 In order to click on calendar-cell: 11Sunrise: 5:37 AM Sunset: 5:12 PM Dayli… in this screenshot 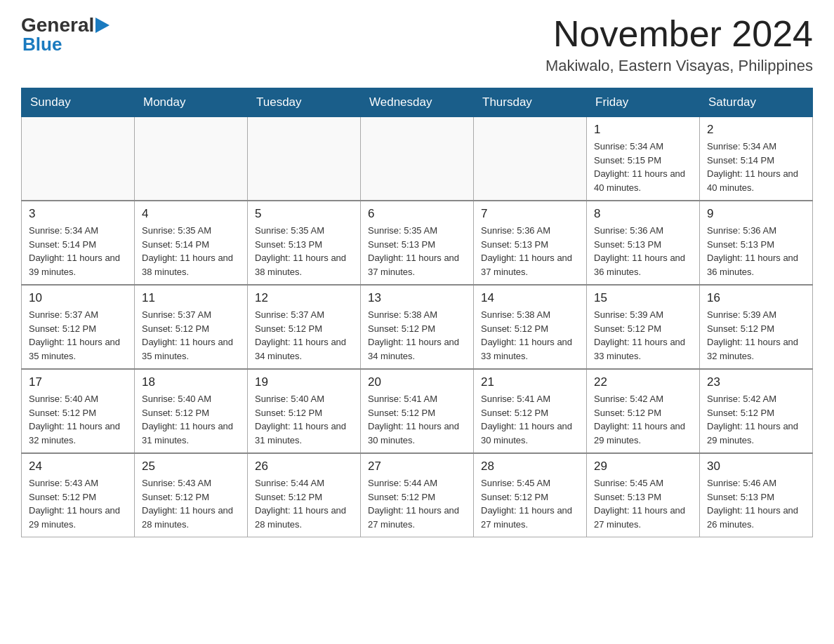, I will do `click(191, 327)`.